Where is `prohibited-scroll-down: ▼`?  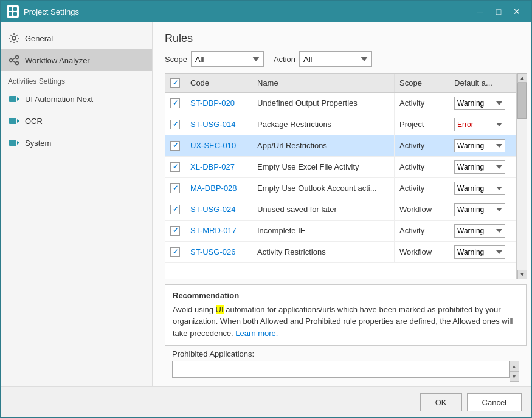
prohibited-scroll-down: ▼ is located at coordinates (514, 376).